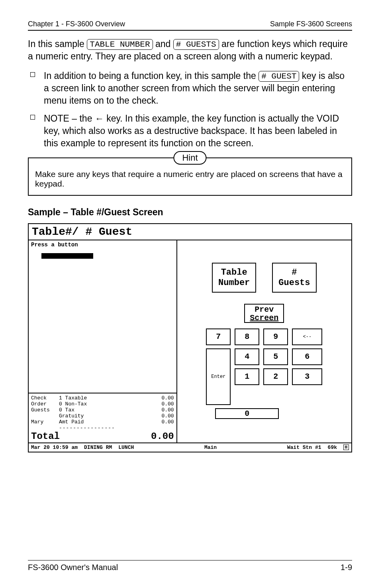 This screenshot has height=588, width=380. Describe the element at coordinates (218, 337) in the screenshot. I see `key-7: 7` at that location.